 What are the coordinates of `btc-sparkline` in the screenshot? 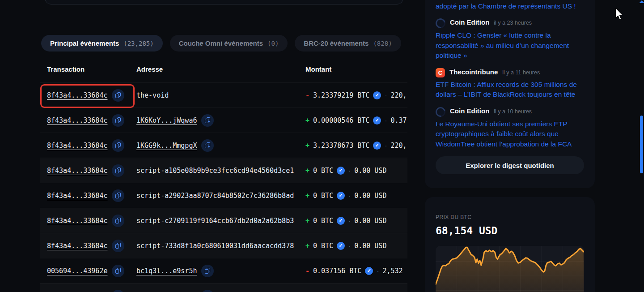 It's located at (510, 269).